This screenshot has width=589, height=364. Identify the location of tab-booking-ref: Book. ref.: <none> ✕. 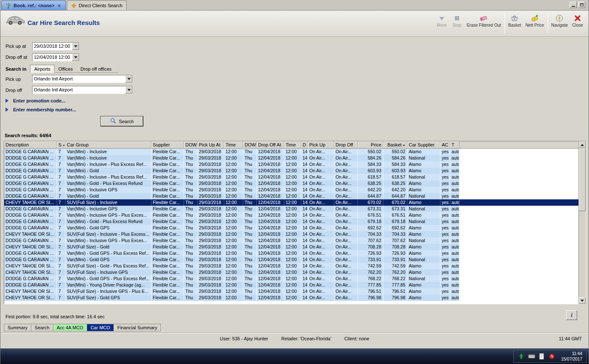
(34, 5).